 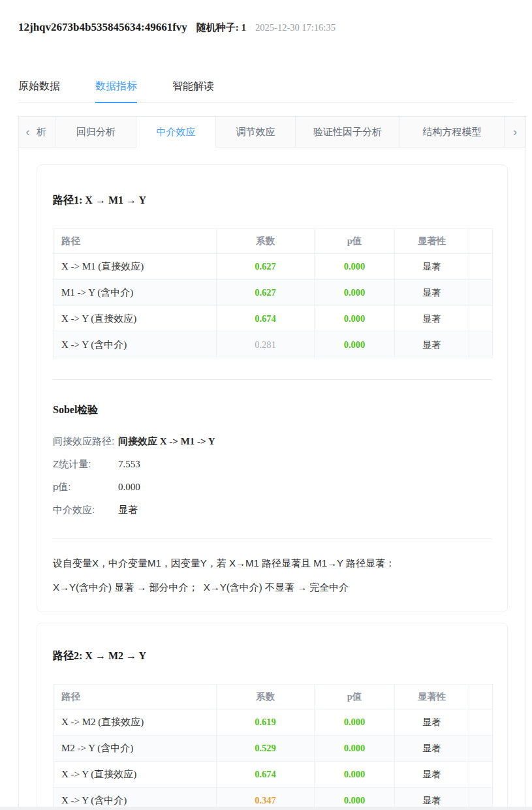 What do you see at coordinates (176, 132) in the screenshot?
I see `tab-mediation: 中介效应` at bounding box center [176, 132].